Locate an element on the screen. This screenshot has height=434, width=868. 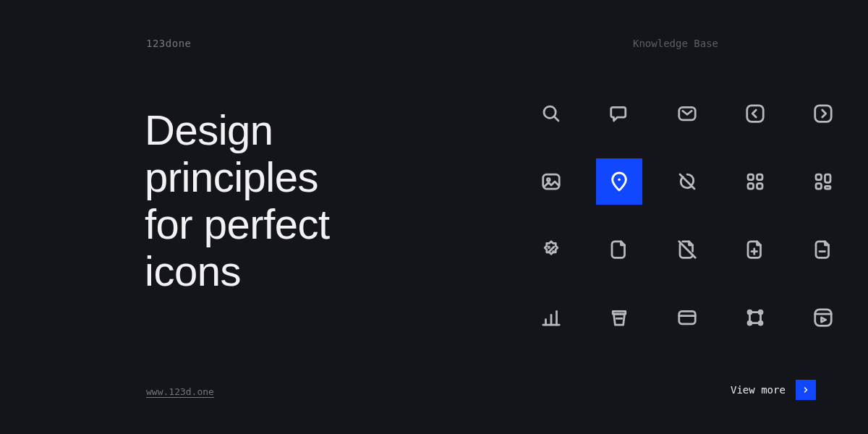
coffee-cup-icon is located at coordinates (619, 318).